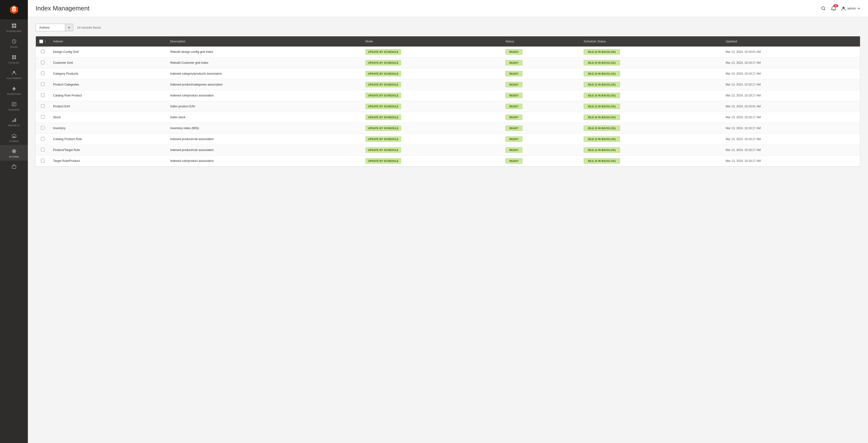 This screenshot has width=868, height=443. I want to click on sidebar-item-find-partners, so click(14, 167).